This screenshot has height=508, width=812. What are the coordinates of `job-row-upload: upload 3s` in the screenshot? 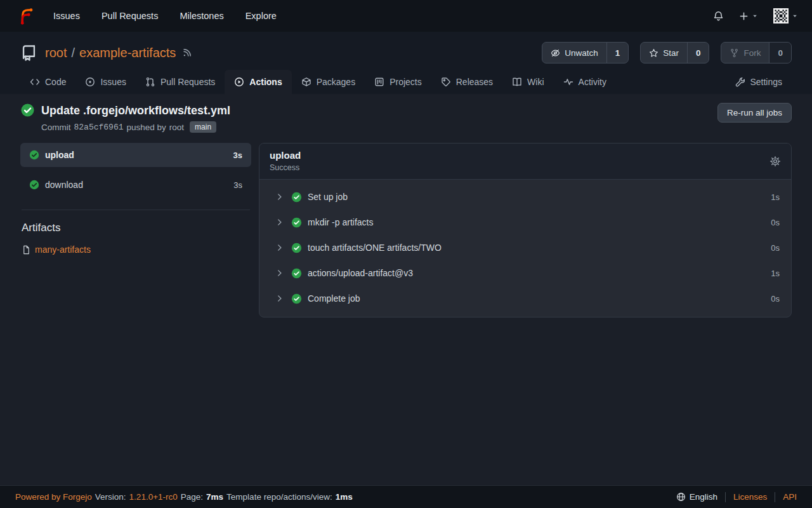 It's located at (136, 155).